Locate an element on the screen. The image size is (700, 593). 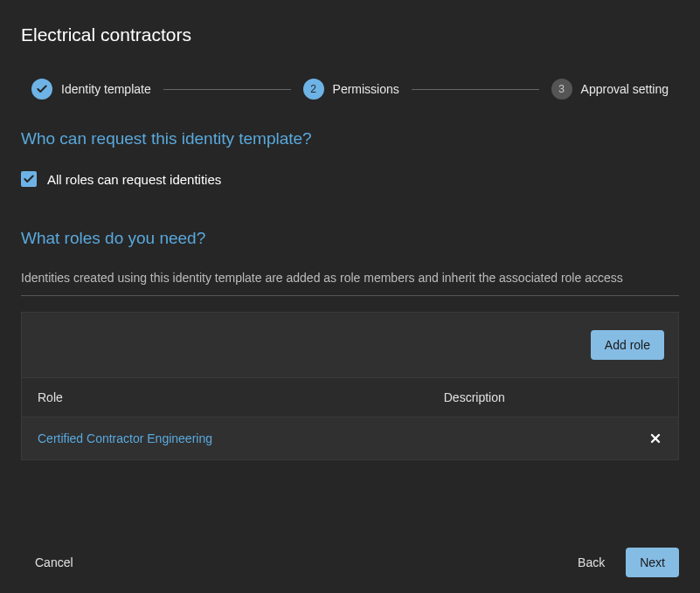
all-roles-label: All roles can request identities is located at coordinates (135, 180).